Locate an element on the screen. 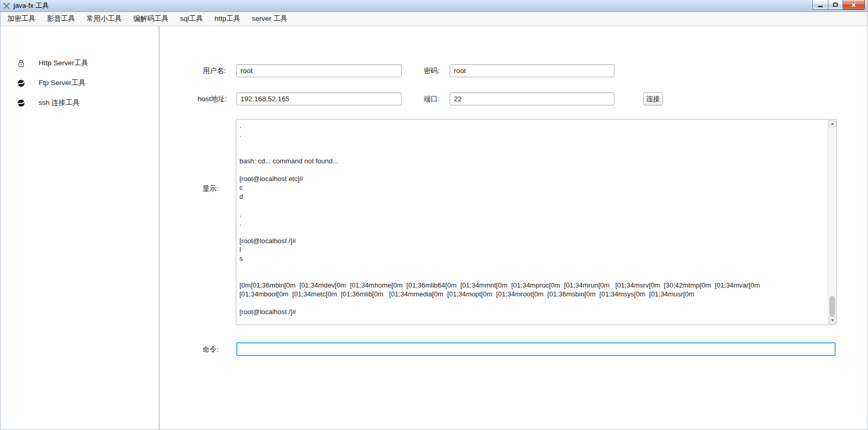 This screenshot has width=868, height=430. port-label: 端口: is located at coordinates (414, 99).